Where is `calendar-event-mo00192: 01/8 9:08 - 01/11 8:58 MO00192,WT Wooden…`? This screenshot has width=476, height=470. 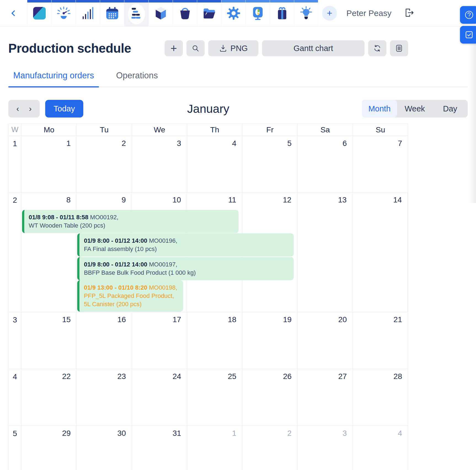 calendar-event-mo00192: 01/8 9:08 - 01/11 8:58 MO00192,WT Wooden… is located at coordinates (130, 221).